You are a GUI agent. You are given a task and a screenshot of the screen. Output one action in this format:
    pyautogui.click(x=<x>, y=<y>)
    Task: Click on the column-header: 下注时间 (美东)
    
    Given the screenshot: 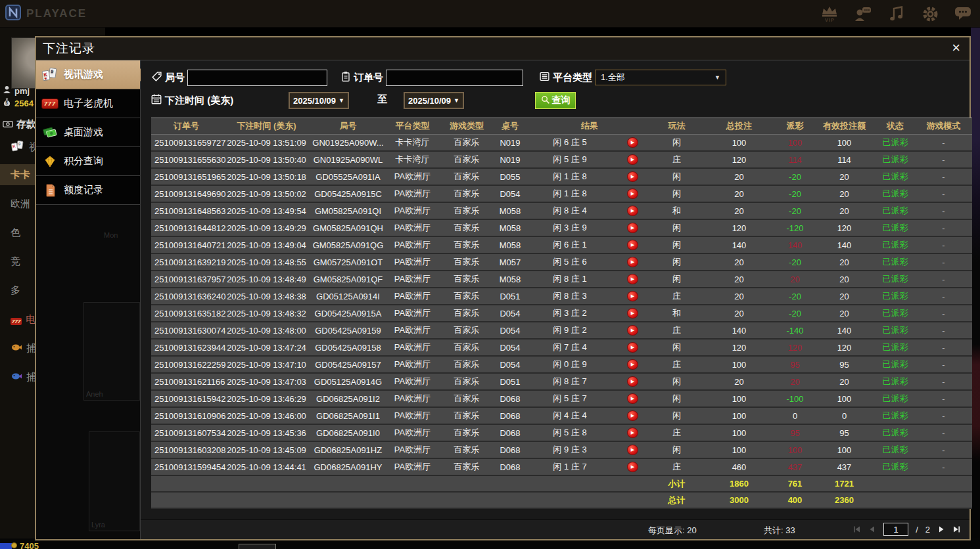 What is the action you would take?
    pyautogui.click(x=267, y=126)
    